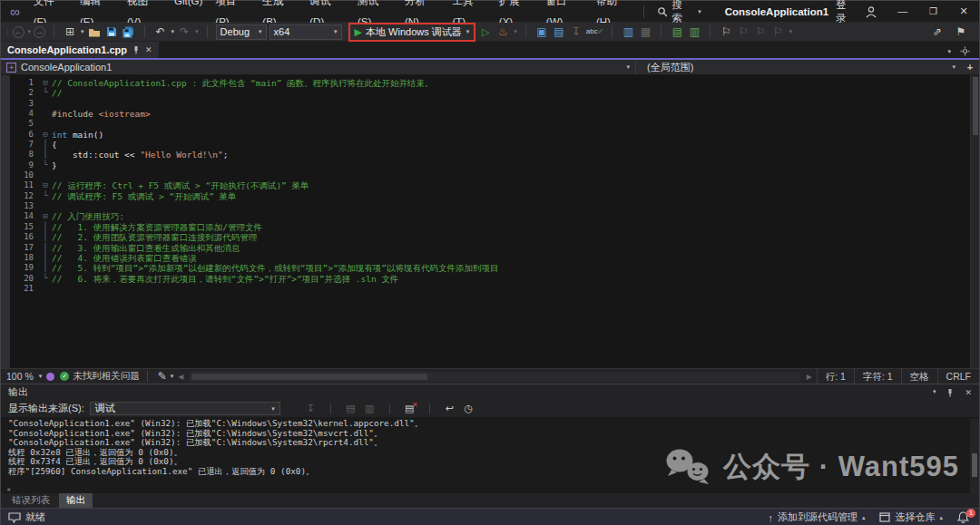 This screenshot has height=525, width=980. I want to click on tab-error-list: 错误列表, so click(31, 501).